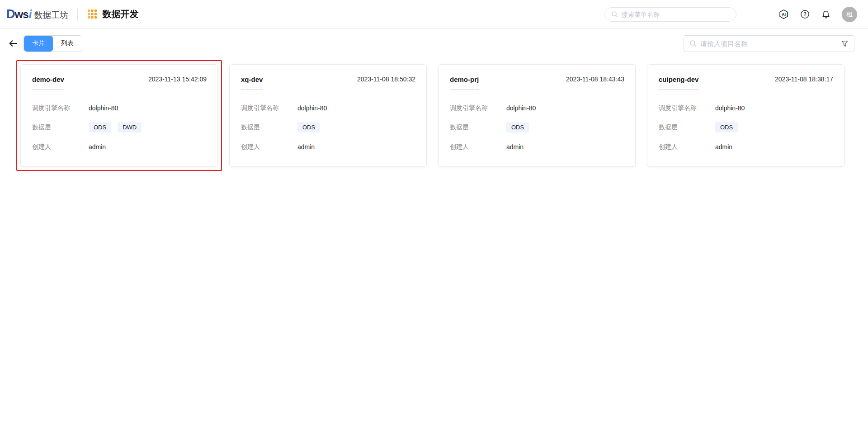  Describe the element at coordinates (670, 14) in the screenshot. I see `menu-search-box` at that location.